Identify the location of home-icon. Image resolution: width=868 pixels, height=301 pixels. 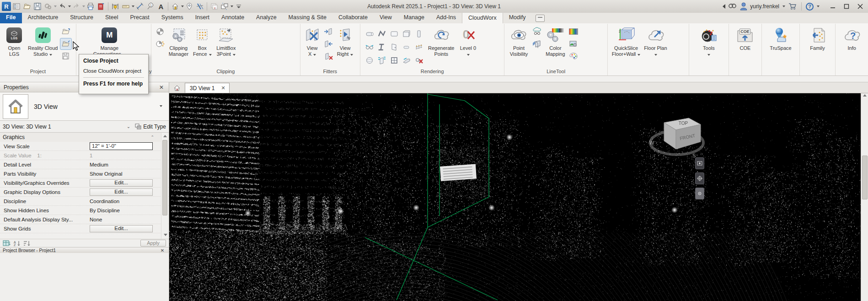
(175, 6).